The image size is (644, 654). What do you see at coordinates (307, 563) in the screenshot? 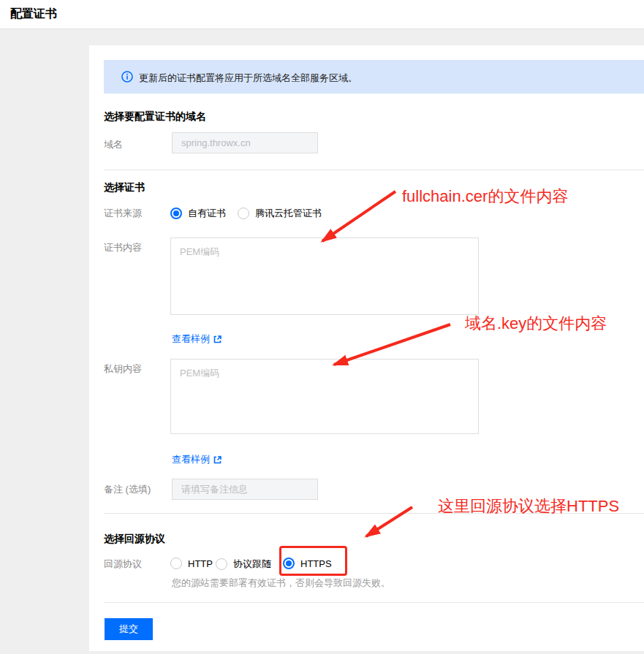
I see `radio-https: HTTPS` at bounding box center [307, 563].